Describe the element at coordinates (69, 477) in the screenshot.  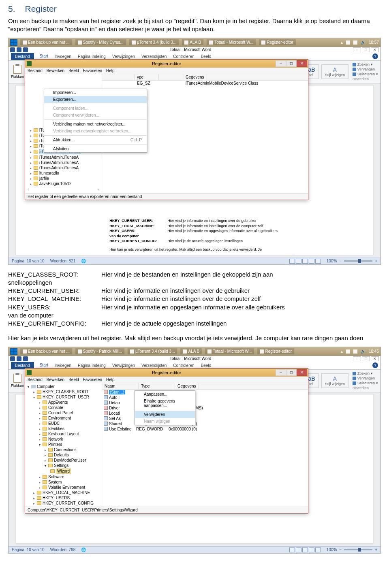
I see `tree-node: Software` at that location.